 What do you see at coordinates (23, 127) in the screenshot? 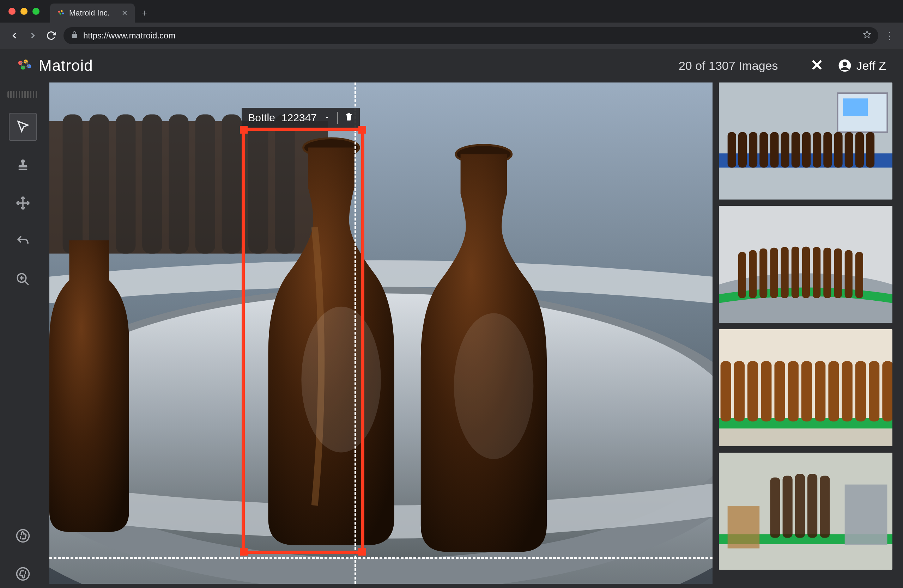
I see `pointer-tool` at bounding box center [23, 127].